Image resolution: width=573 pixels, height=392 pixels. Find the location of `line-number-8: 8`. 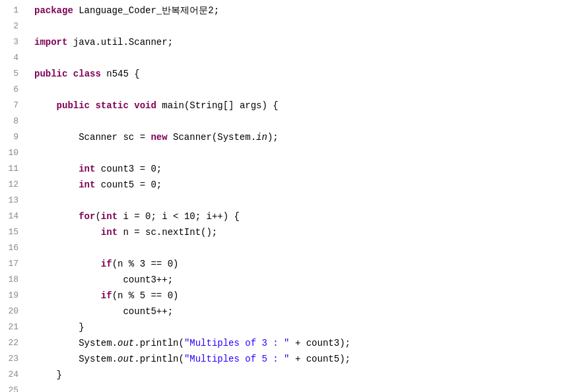

line-number-8: 8 is located at coordinates (12, 121).